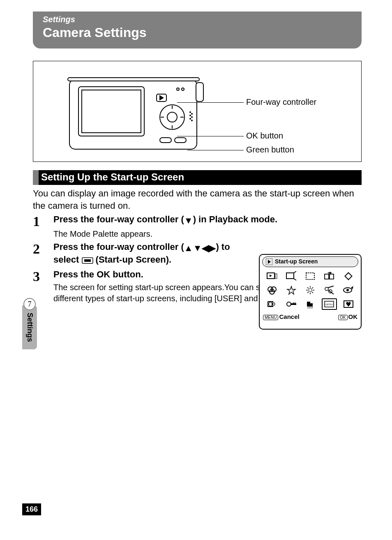 The width and height of the screenshot is (392, 540). What do you see at coordinates (197, 33) in the screenshot?
I see `header-title: Camera Settings` at bounding box center [197, 33].